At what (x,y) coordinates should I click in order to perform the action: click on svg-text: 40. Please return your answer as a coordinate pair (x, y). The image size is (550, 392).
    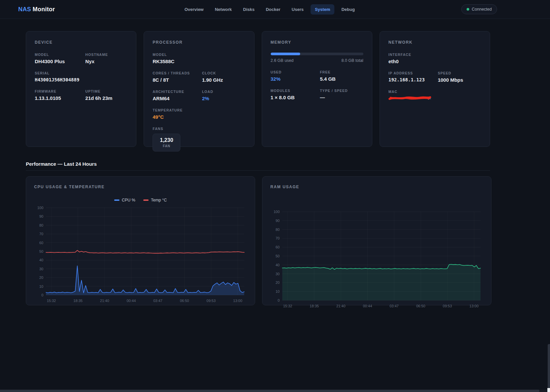
    Looking at the image, I should click on (278, 265).